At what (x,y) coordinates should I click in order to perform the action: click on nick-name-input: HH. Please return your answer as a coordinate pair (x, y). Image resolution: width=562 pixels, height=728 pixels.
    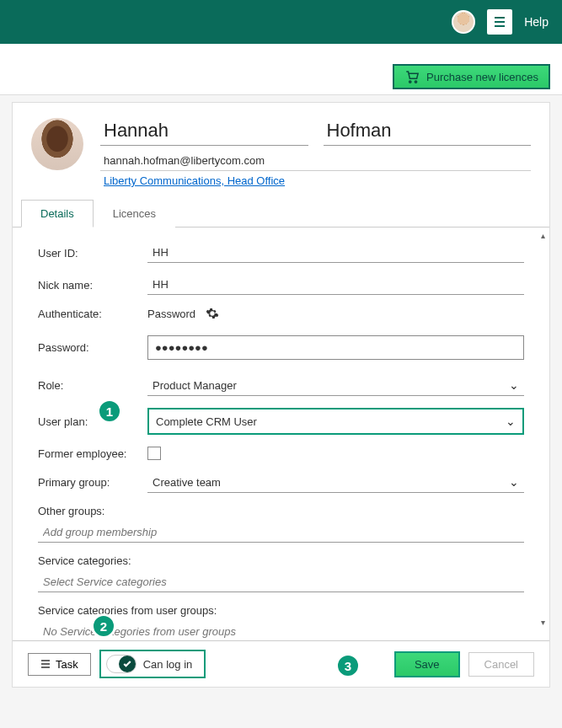
    Looking at the image, I should click on (335, 285).